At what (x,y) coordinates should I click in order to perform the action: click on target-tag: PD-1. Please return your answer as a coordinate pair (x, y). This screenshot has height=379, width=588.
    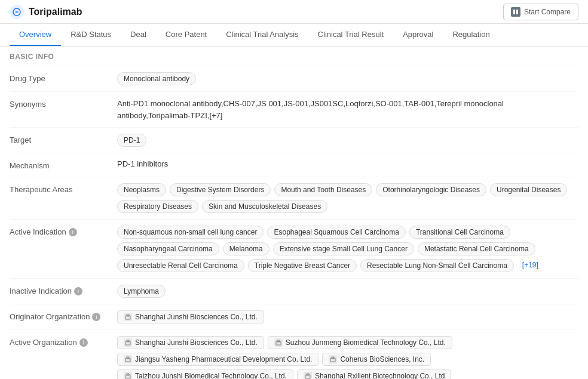
    Looking at the image, I should click on (131, 140).